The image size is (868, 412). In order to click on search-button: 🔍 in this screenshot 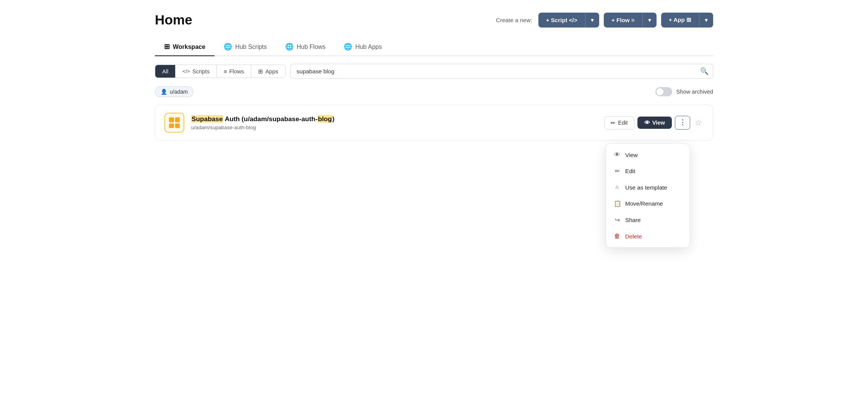, I will do `click(704, 71)`.